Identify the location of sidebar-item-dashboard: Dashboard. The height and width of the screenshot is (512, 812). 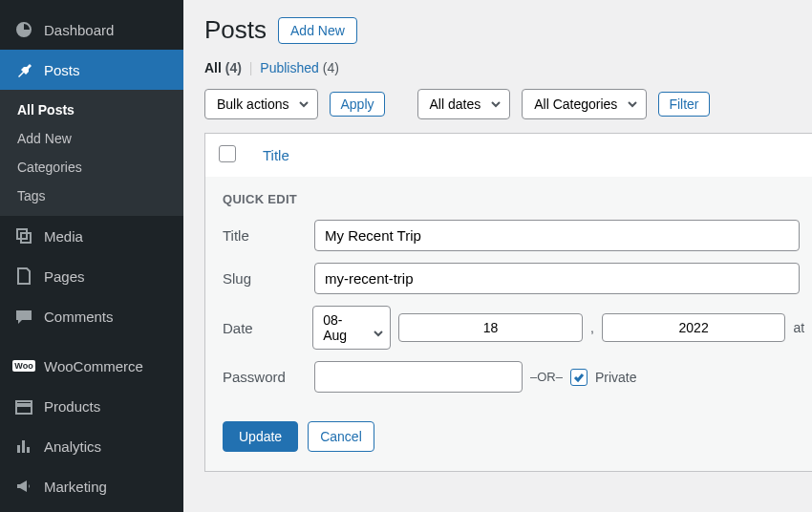
(92, 30).